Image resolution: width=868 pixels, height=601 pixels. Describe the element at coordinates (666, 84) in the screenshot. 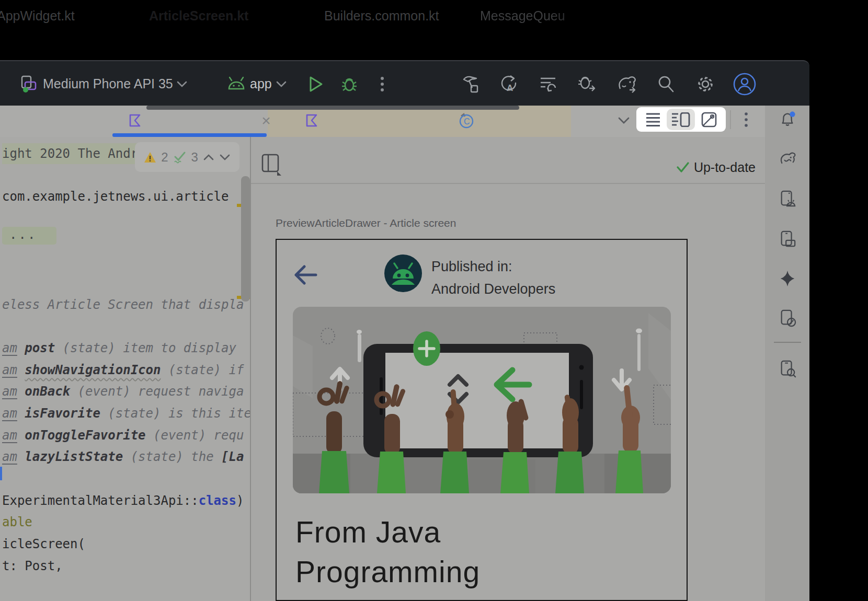

I see `search-icon` at that location.